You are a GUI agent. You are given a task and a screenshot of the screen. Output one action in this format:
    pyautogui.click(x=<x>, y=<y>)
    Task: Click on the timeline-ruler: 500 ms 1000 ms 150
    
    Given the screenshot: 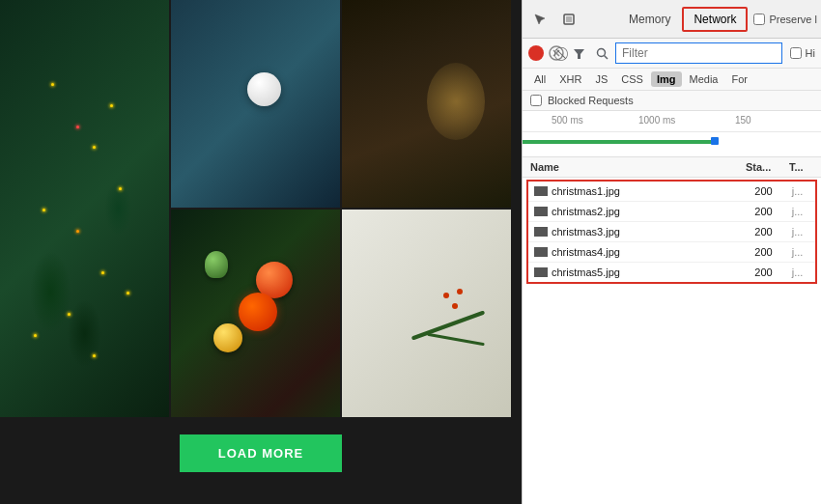 What is the action you would take?
    pyautogui.click(x=672, y=122)
    